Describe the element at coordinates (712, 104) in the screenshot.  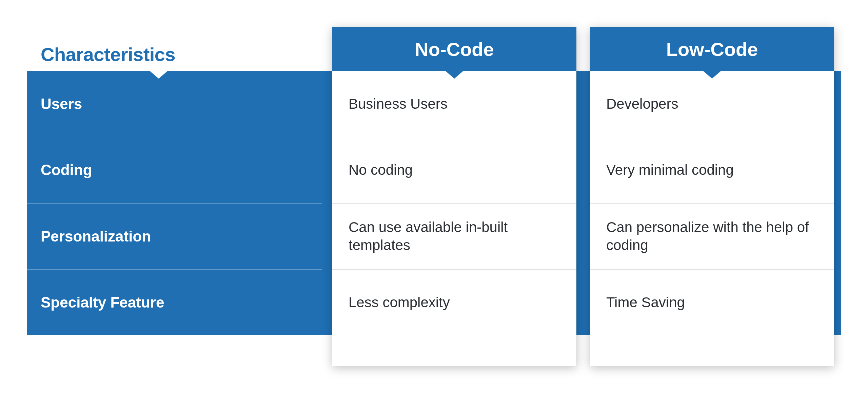
I see `low-code-users: Developers` at that location.